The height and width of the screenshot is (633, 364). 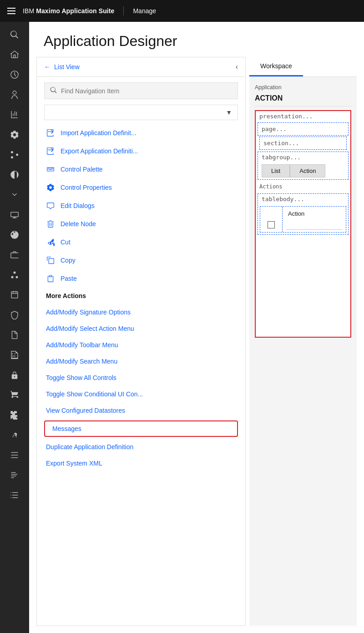 I want to click on sidebar-checklist-icon, so click(x=15, y=475).